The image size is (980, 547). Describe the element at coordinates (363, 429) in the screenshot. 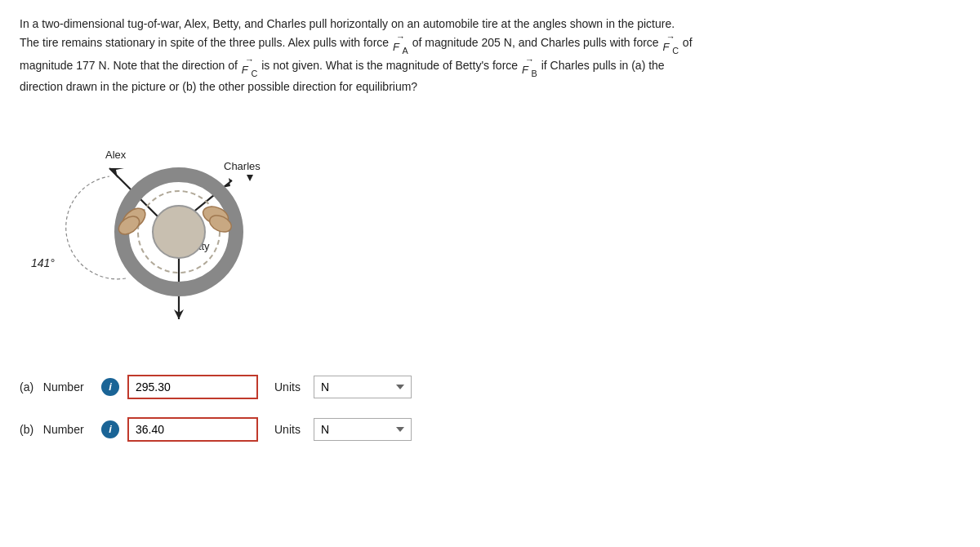

I see `units-select-wrapper-b: N kN lbf` at that location.